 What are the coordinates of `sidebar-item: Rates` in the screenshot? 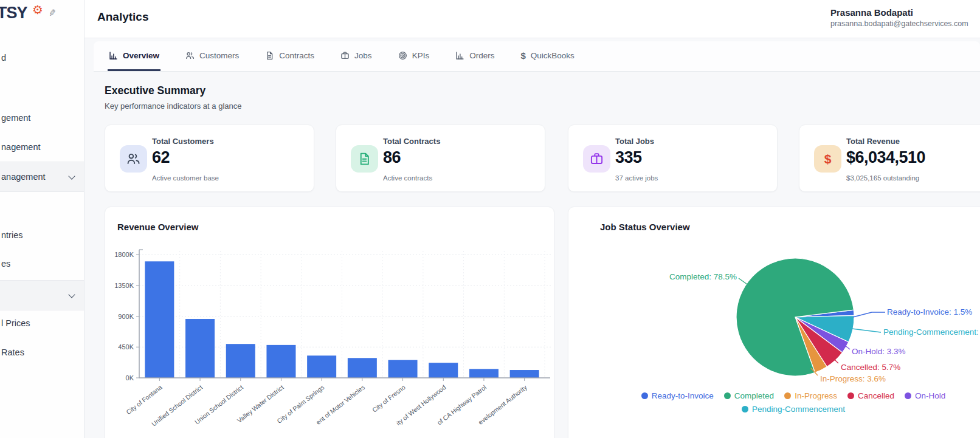 It's located at (42, 352).